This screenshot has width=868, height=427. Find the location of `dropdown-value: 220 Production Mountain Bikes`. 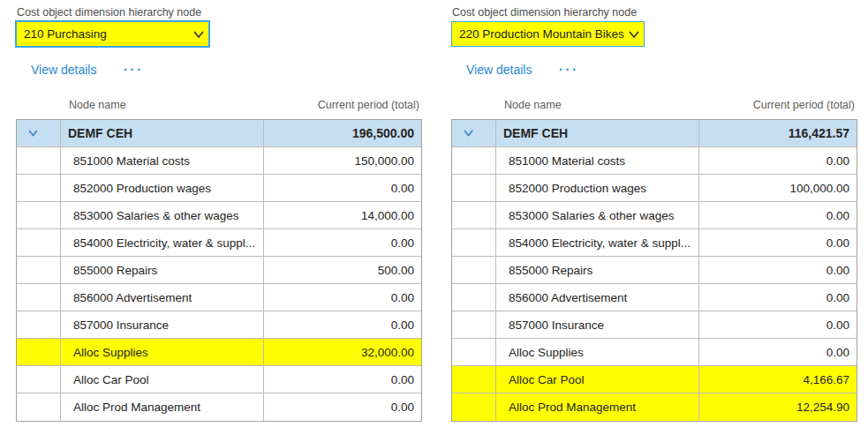

dropdown-value: 220 Production Mountain Bikes is located at coordinates (547, 34).